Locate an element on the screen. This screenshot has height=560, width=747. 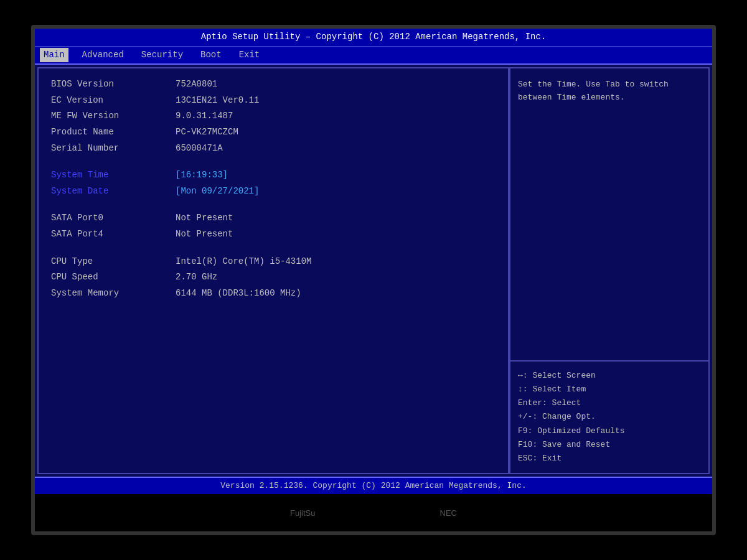
shortcut-esc: ESC: Exit is located at coordinates (609, 459).